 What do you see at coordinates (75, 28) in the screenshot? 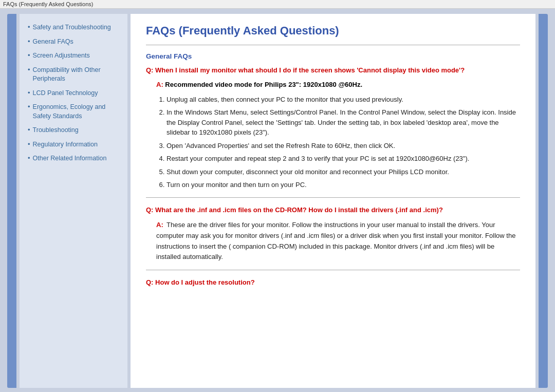
I see `sidebar-item: Safety and Troubleshooting` at bounding box center [75, 28].